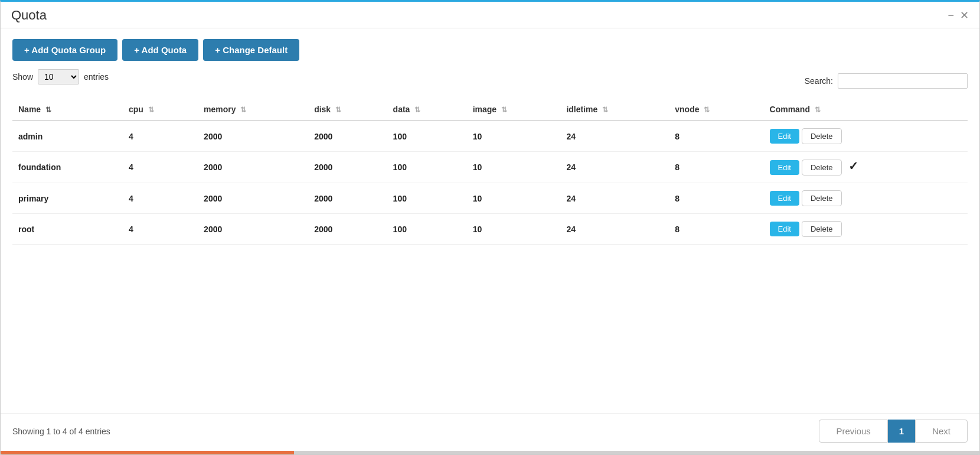  I want to click on previous-button: Previous, so click(853, 431).